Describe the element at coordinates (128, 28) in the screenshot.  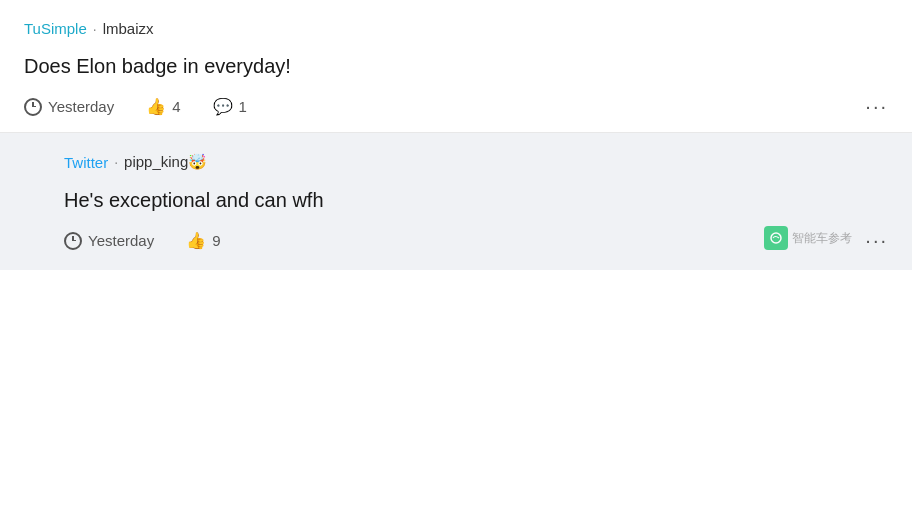
I see `username-1: lmbaizx` at that location.